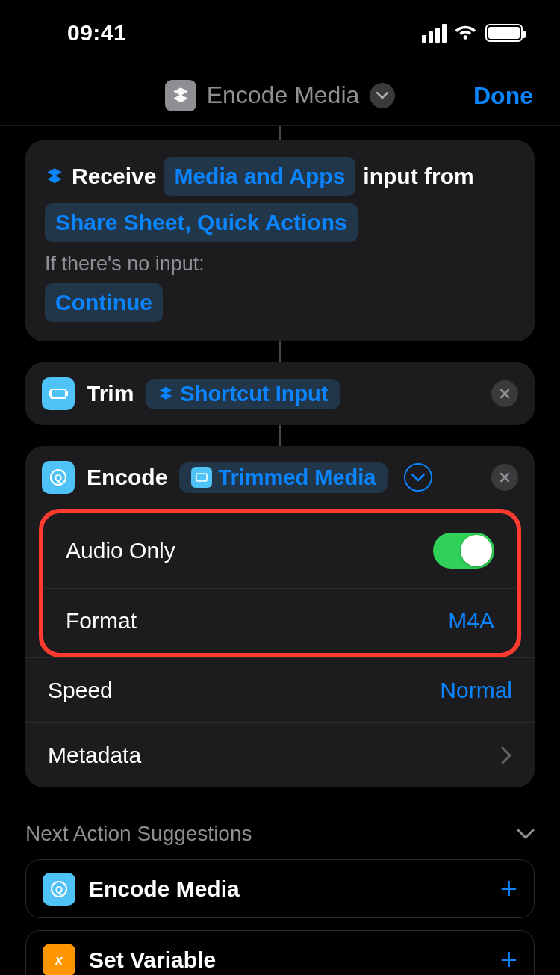  I want to click on trim-action-card: Trim Shortcut Input, so click(280, 394).